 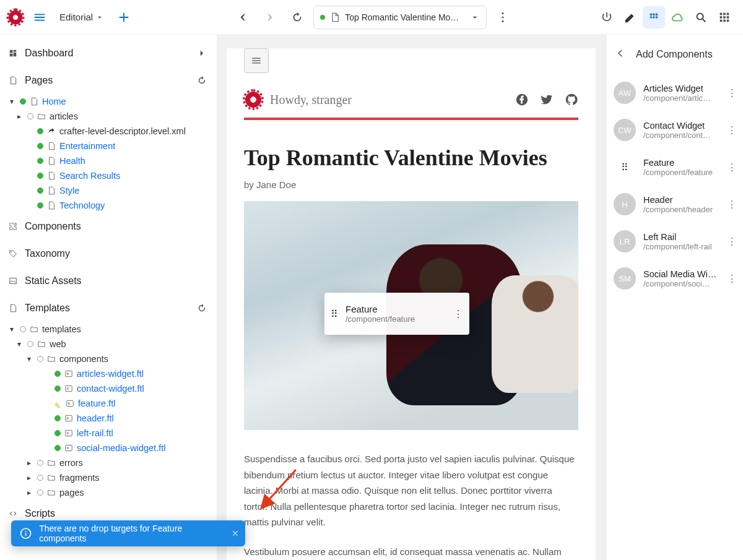 I want to click on status-dot-icon, so click(x=323, y=17).